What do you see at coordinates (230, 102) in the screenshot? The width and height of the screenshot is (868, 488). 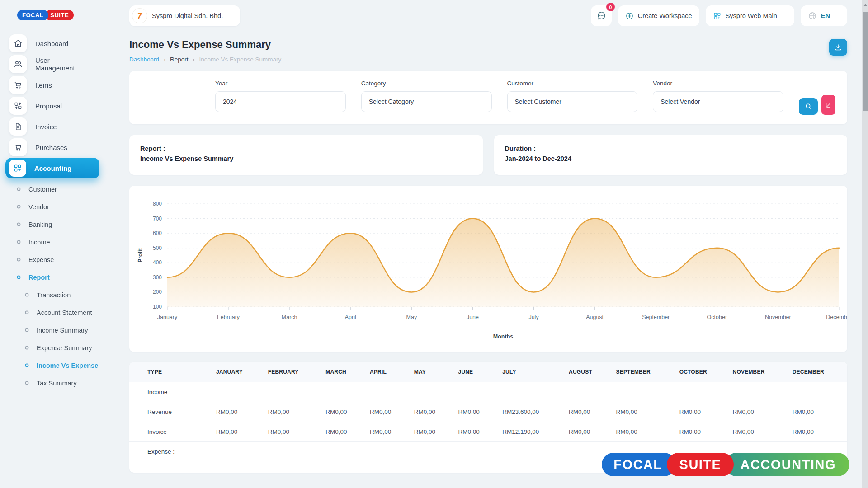 I see `year-value: 2024` at bounding box center [230, 102].